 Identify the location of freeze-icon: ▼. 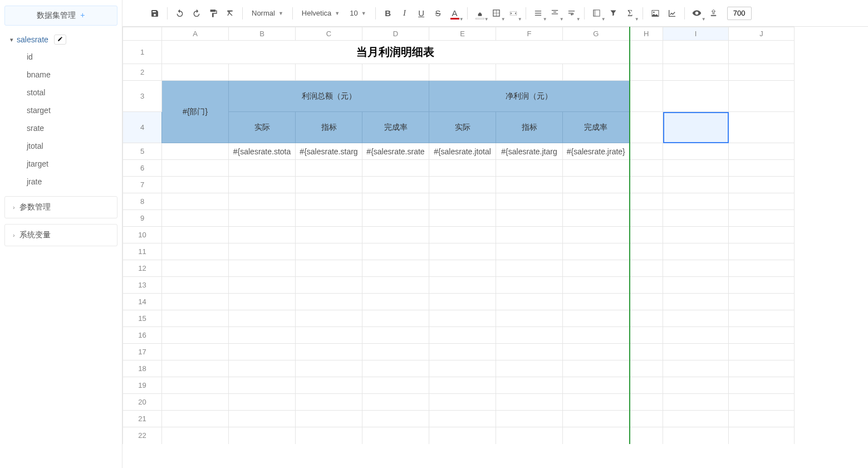
(597, 13).